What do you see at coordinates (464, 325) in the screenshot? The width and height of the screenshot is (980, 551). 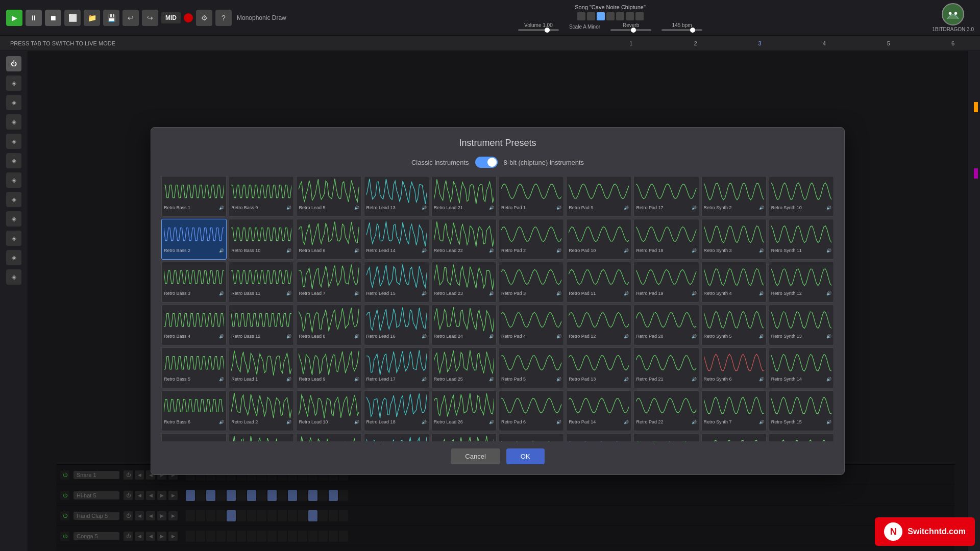 I see `preset-card-34: Retro Lead 24🔊` at bounding box center [464, 325].